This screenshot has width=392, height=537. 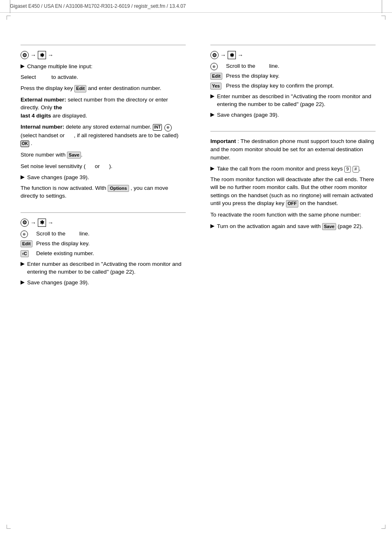 What do you see at coordinates (28, 254) in the screenshot?
I see `del-icon-cell-left2: ‹C` at bounding box center [28, 254].